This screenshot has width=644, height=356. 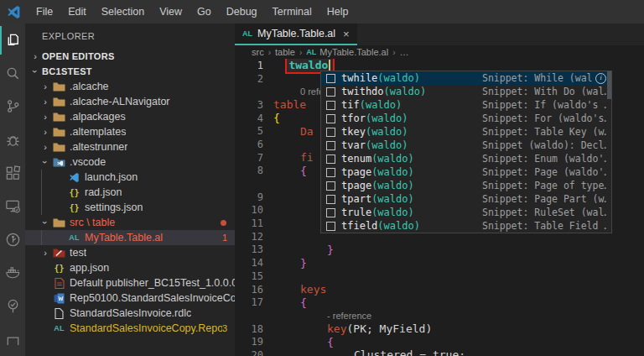 What do you see at coordinates (130, 147) in the screenshot?
I see `tree-item-altestrunner: ›.altestrunner` at bounding box center [130, 147].